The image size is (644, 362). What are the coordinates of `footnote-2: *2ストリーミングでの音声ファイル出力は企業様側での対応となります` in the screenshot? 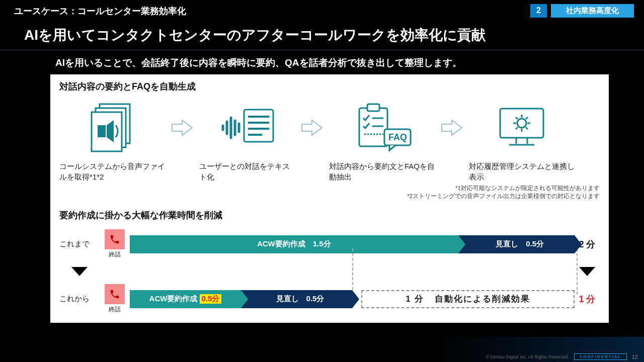 It's located at (330, 196).